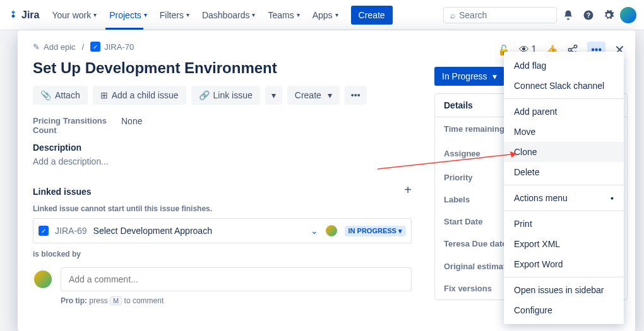 The height and width of the screenshot is (331, 644). Describe the element at coordinates (322, 15) in the screenshot. I see `top-navigation: Jira Your work▾ Projects▾ Filters▾ Dashb…` at that location.